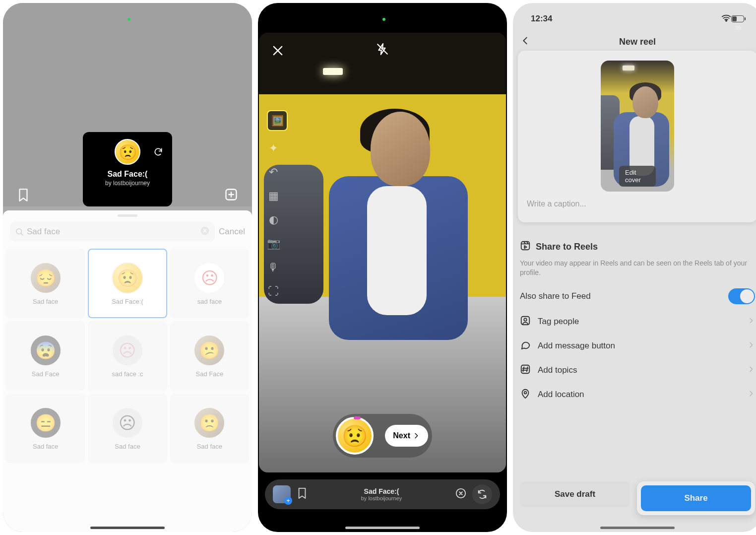  What do you see at coordinates (525, 395) in the screenshot?
I see `location-icon` at bounding box center [525, 395].